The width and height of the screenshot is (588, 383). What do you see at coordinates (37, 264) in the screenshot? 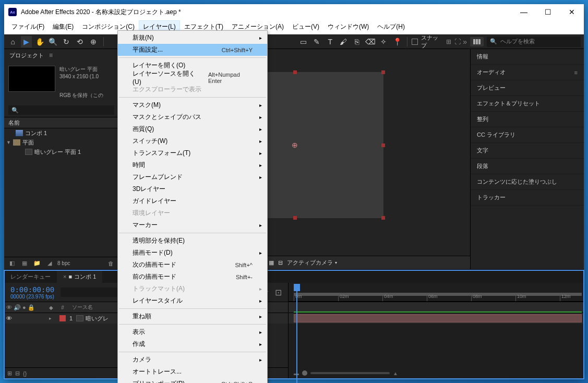
I see `new-folder-icon: 📁` at bounding box center [37, 264].